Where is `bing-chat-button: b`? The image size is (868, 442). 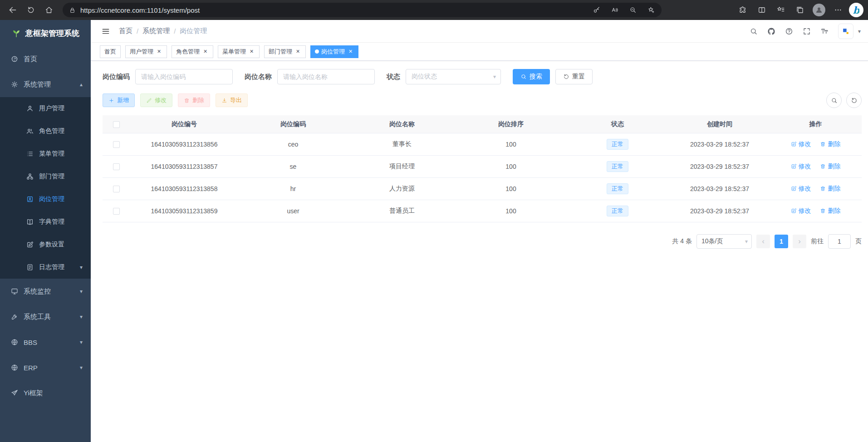
bing-chat-button: b is located at coordinates (856, 10).